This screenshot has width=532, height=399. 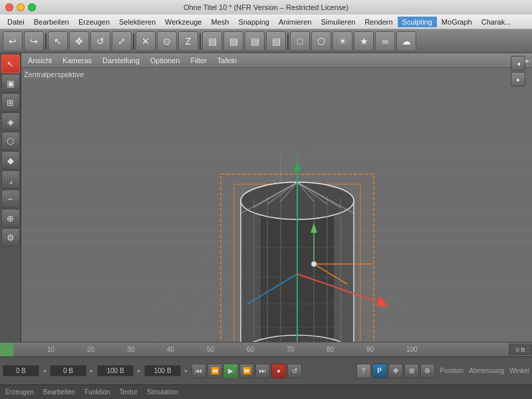 What do you see at coordinates (162, 392) in the screenshot?
I see `status-simulation: Simulation` at bounding box center [162, 392].